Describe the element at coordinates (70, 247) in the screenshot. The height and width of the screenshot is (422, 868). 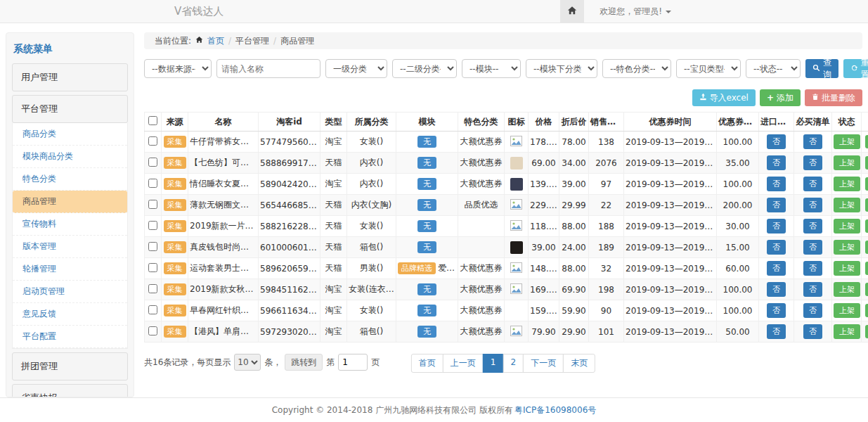
I see `sidebar-item-版本管理: 版本管理` at that location.